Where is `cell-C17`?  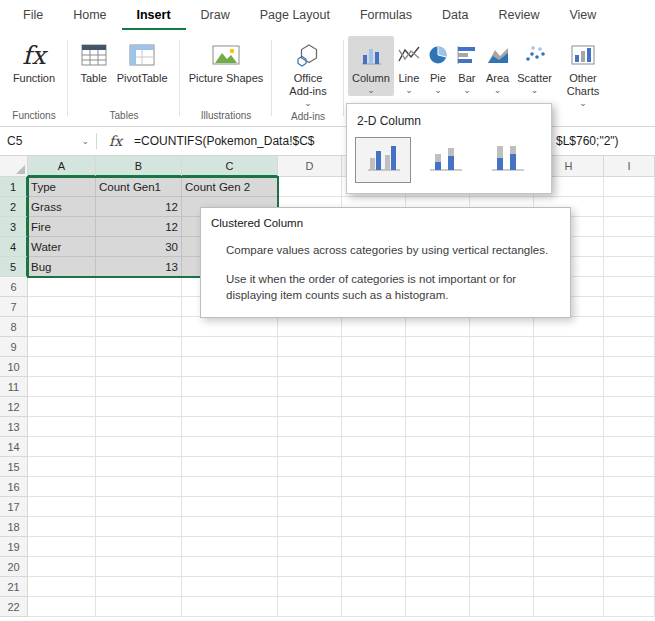 cell-C17 is located at coordinates (230, 507).